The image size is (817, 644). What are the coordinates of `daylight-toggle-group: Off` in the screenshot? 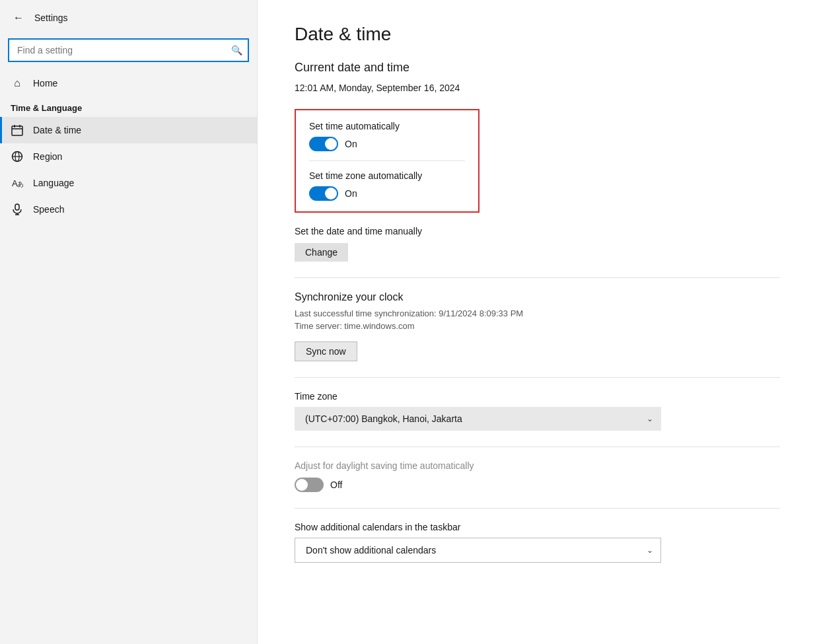 It's located at (538, 485).